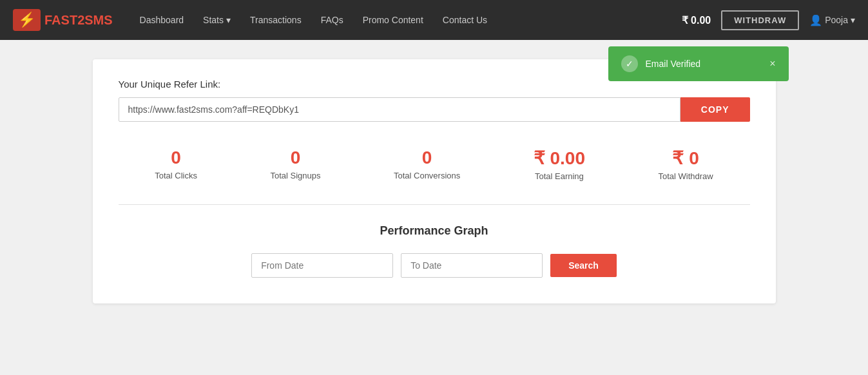  I want to click on user-name: Pooja, so click(836, 20).